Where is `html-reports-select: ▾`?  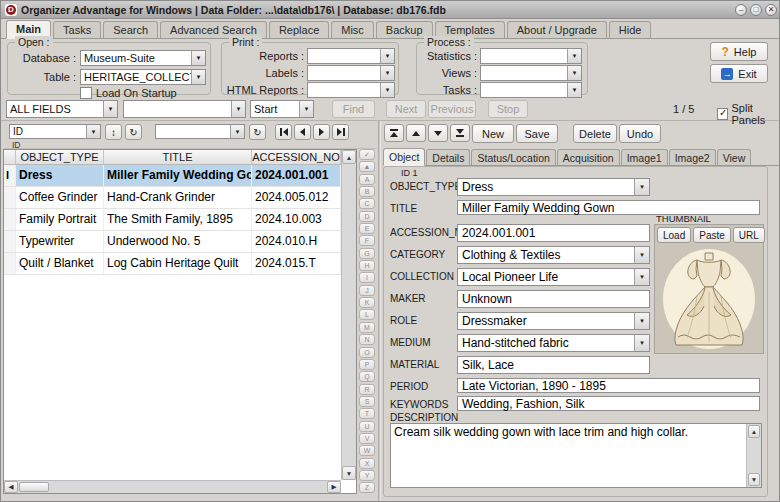
html-reports-select: ▾ is located at coordinates (351, 90).